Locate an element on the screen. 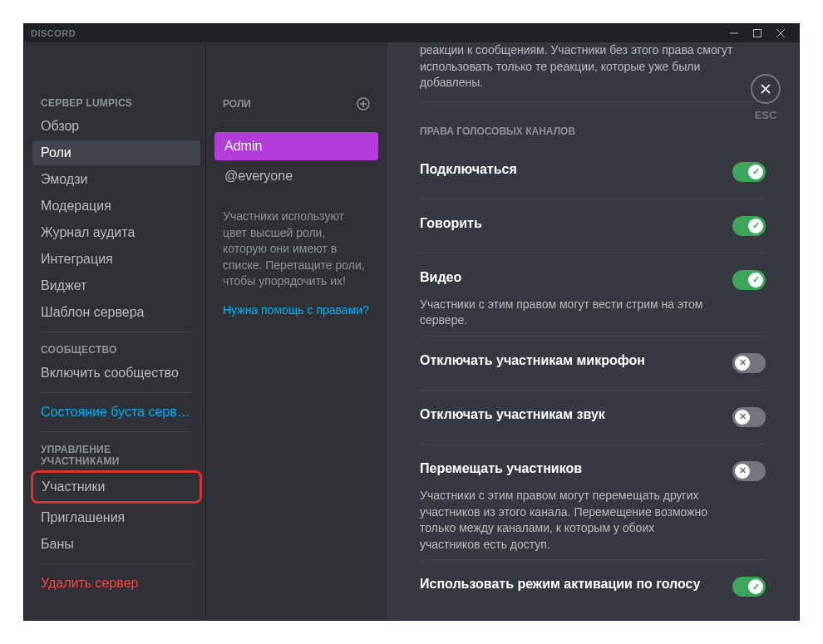 The image size is (823, 644). permission-label: Использовать режим активации по голосу is located at coordinates (576, 584).